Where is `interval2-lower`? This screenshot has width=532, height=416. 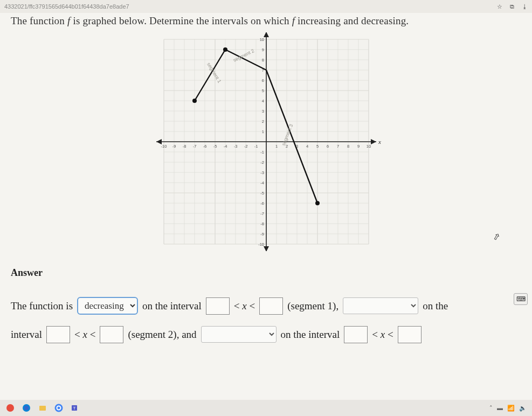
interval2-lower is located at coordinates (58, 335).